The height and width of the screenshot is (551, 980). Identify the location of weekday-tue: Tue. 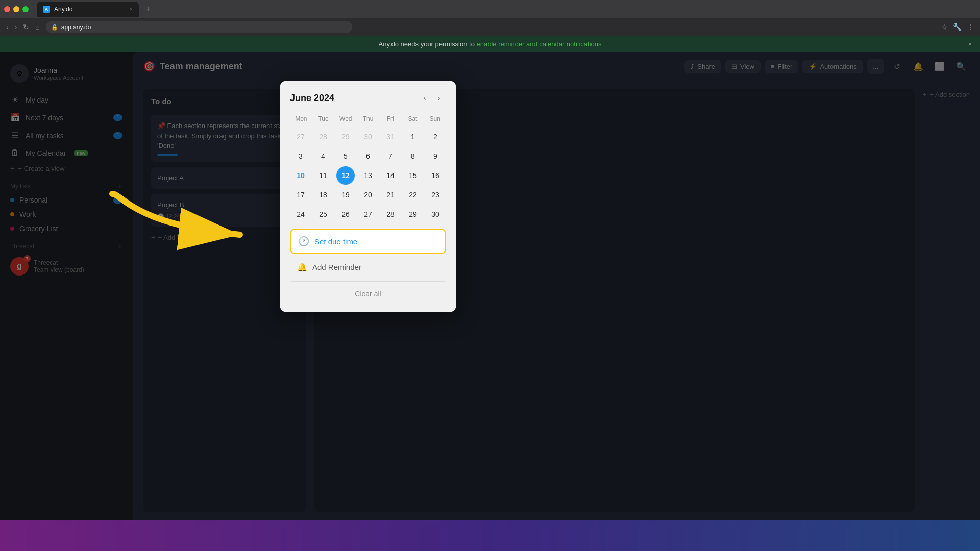
(324, 119).